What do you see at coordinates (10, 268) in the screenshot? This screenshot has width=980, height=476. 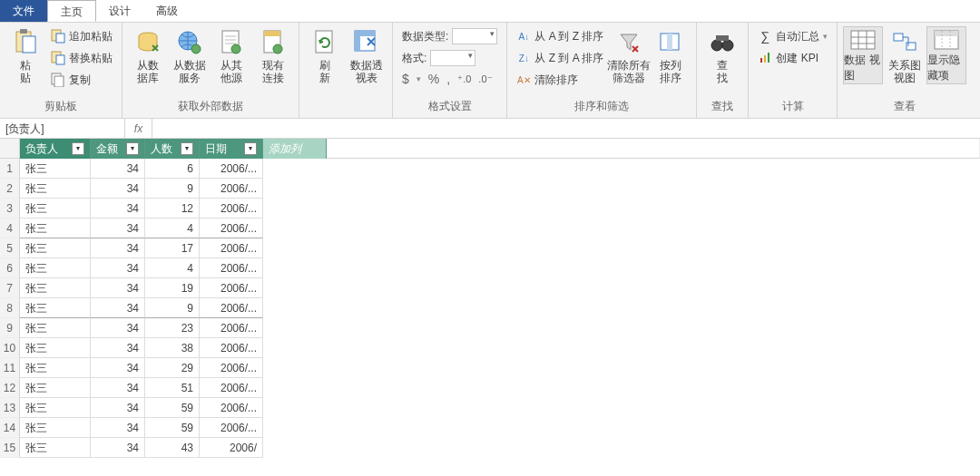 I see `row-header: 6` at bounding box center [10, 268].